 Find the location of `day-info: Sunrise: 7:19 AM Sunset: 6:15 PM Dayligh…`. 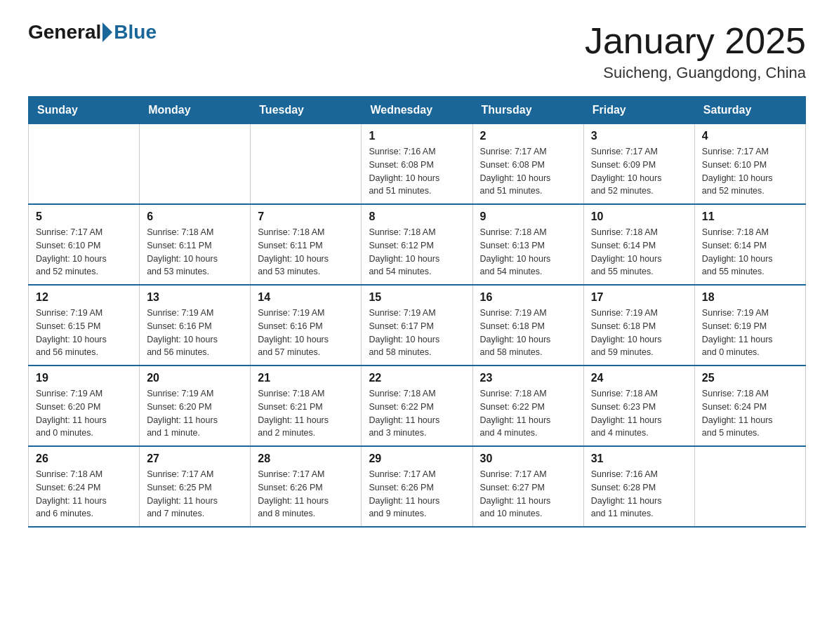

day-info: Sunrise: 7:19 AM Sunset: 6:15 PM Dayligh… is located at coordinates (84, 333).